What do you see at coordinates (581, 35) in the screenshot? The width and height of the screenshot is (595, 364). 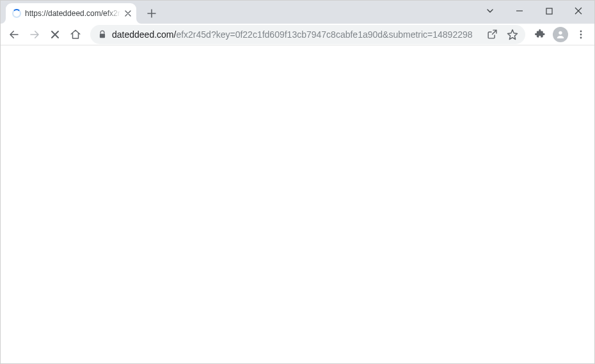 I see `menu-button` at bounding box center [581, 35].